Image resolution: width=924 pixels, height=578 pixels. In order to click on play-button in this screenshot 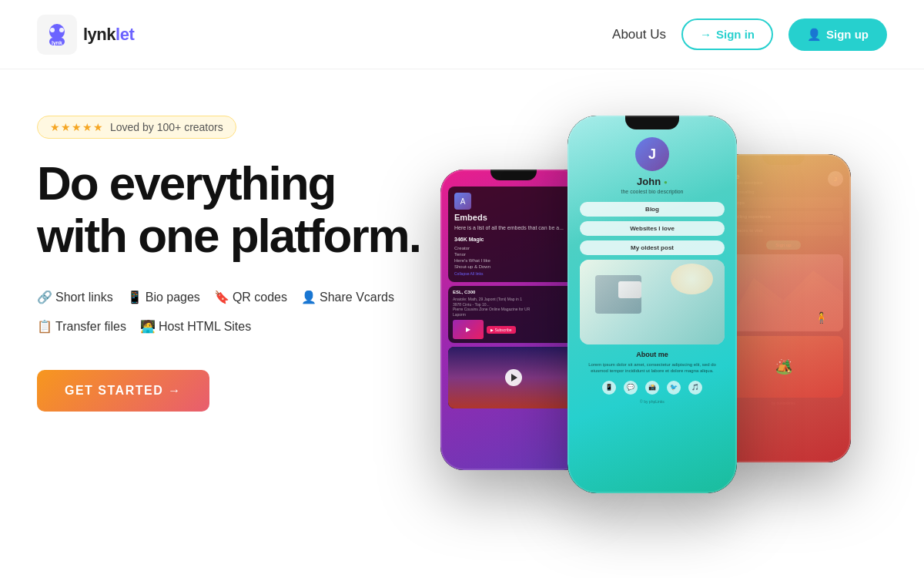, I will do `click(514, 378)`.